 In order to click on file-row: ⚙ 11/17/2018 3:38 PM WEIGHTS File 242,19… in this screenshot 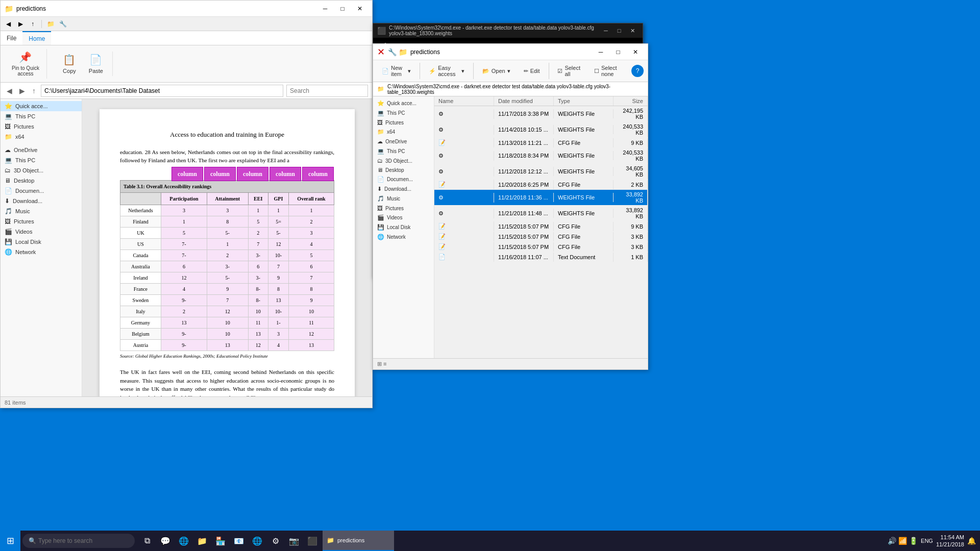, I will do `click(541, 114)`.